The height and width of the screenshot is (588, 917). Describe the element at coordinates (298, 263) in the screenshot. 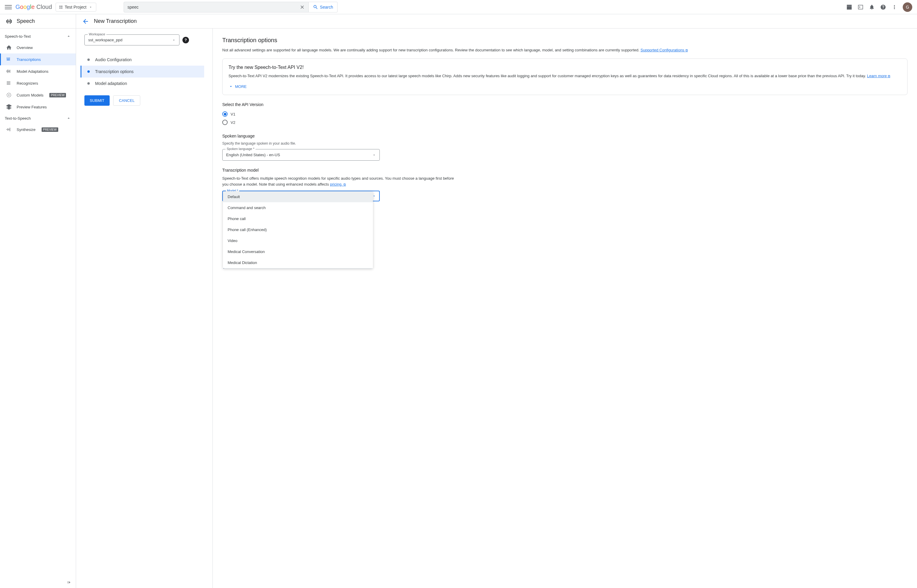

I see `model-option-medical-dictation: Medical Dictation` at that location.